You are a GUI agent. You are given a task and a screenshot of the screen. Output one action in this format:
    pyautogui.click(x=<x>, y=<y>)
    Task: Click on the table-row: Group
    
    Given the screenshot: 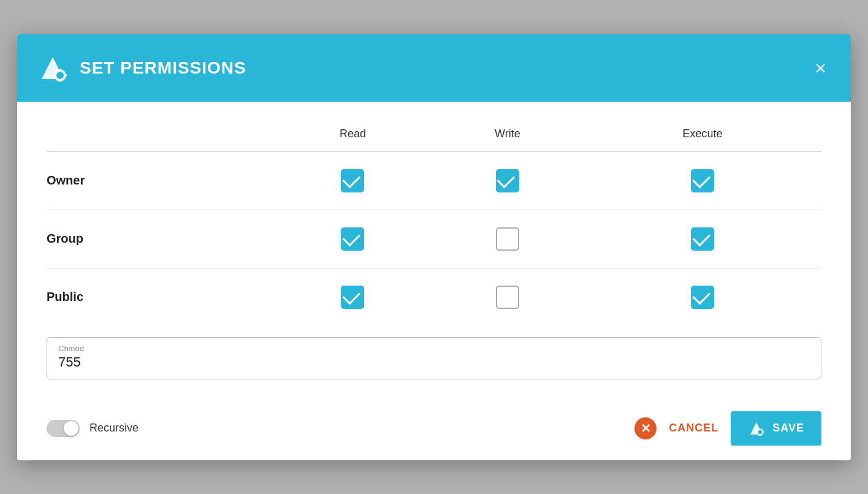 What is the action you would take?
    pyautogui.click(x=434, y=239)
    